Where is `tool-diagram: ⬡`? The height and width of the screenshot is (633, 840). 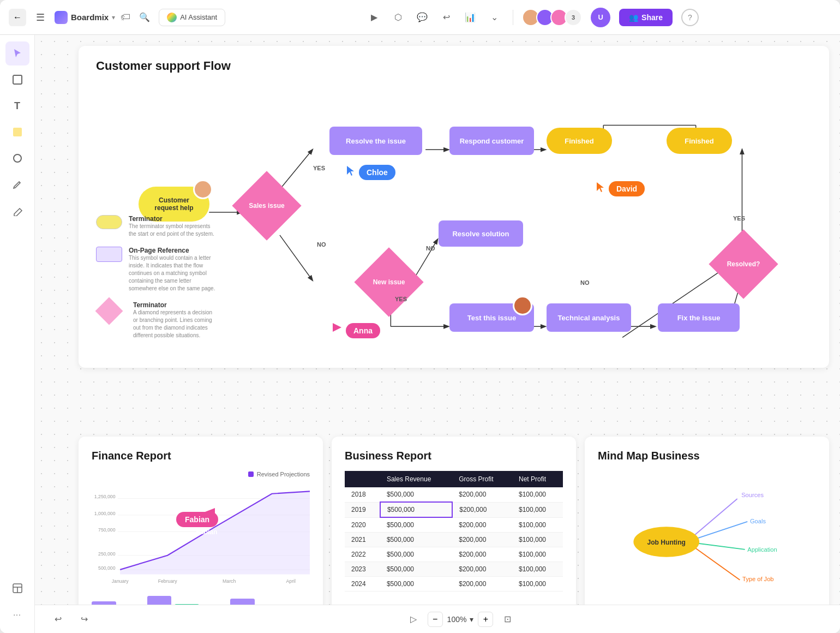 tool-diagram: ⬡ is located at coordinates (398, 17).